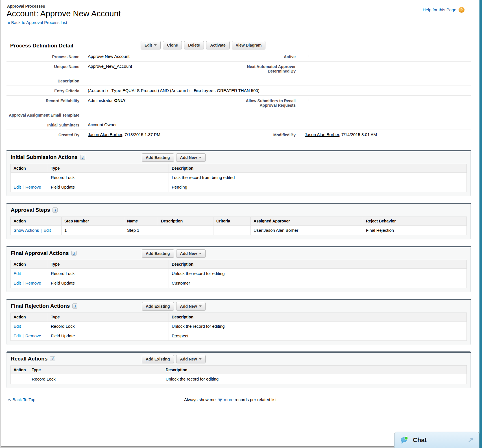 The image size is (482, 448). I want to click on field-label: Active, so click(264, 56).